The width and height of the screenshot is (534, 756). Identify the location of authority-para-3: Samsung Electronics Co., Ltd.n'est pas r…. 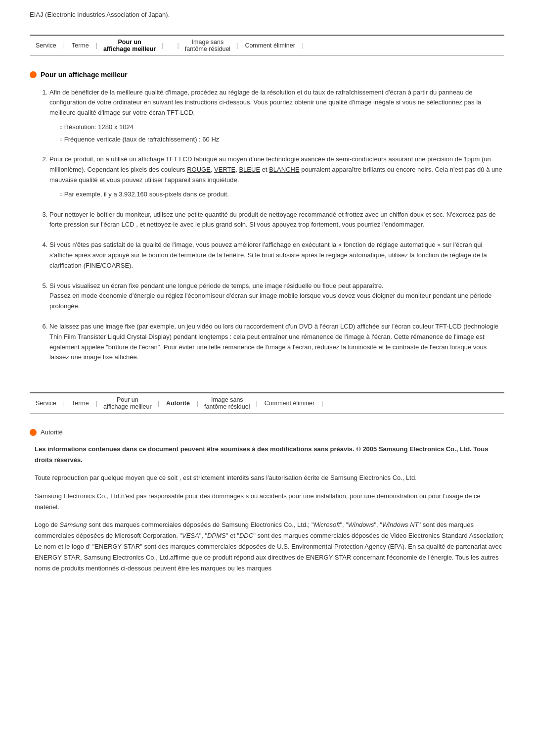
(269, 502).